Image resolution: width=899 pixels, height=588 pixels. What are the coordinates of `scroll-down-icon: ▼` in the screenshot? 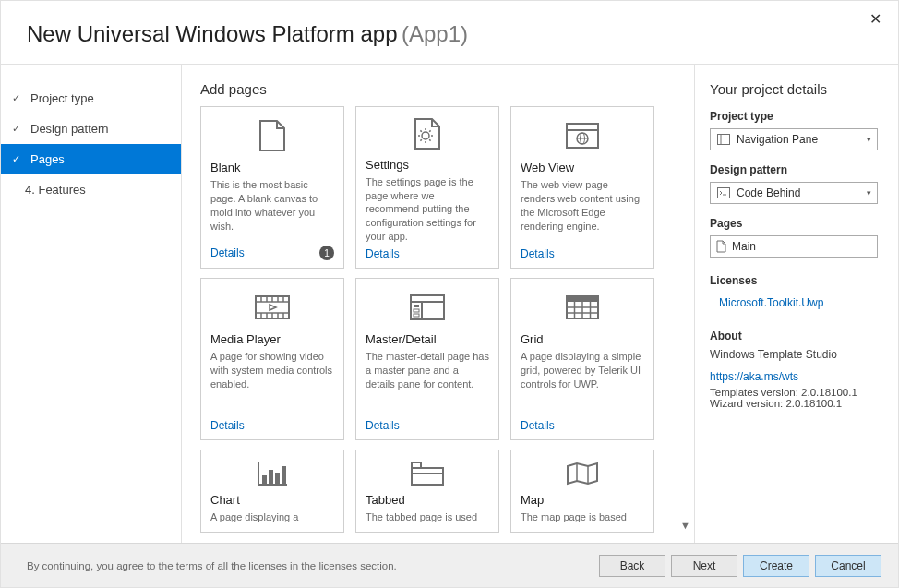 It's located at (685, 525).